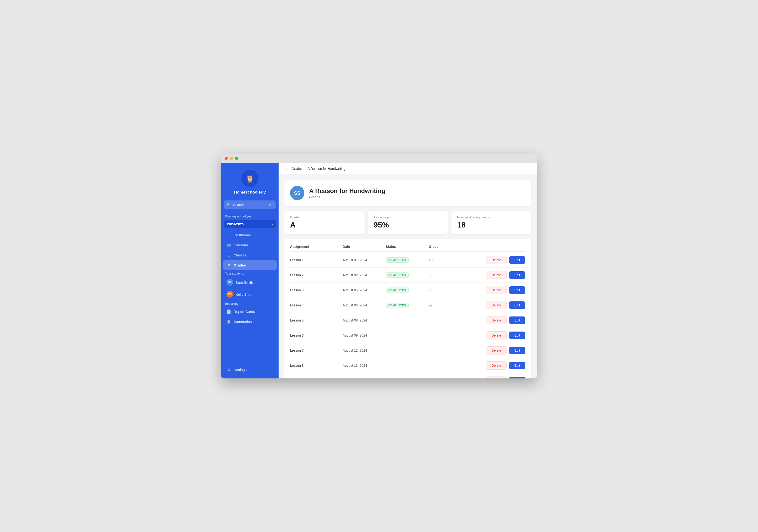  I want to click on breadcrumb-sep-2: ›, so click(305, 168).